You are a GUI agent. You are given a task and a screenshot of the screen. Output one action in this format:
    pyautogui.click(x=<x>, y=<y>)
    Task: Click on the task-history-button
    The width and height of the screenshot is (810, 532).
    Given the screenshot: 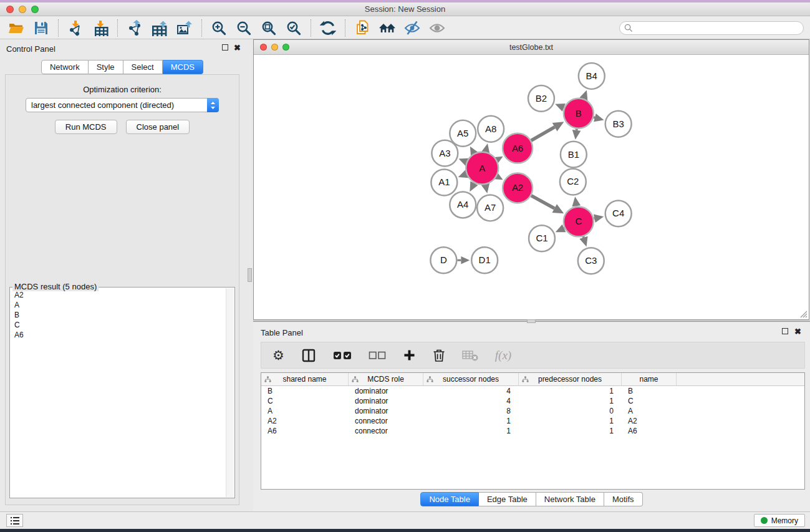 What is the action you would take?
    pyautogui.click(x=15, y=520)
    